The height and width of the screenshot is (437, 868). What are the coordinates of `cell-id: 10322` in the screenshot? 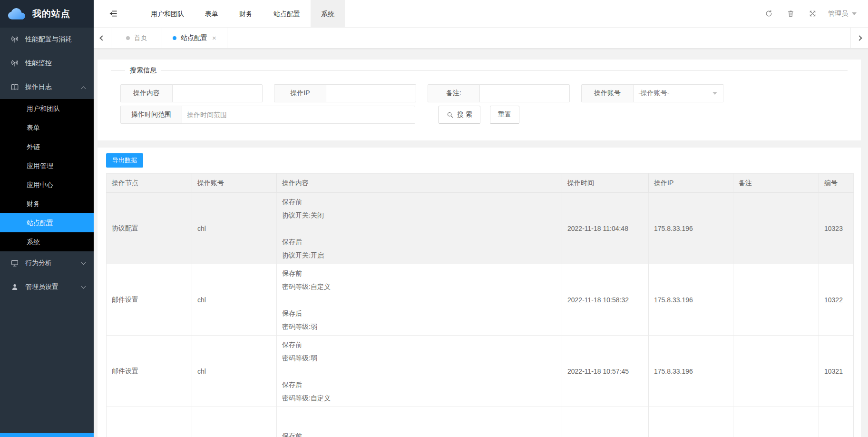 It's located at (836, 300).